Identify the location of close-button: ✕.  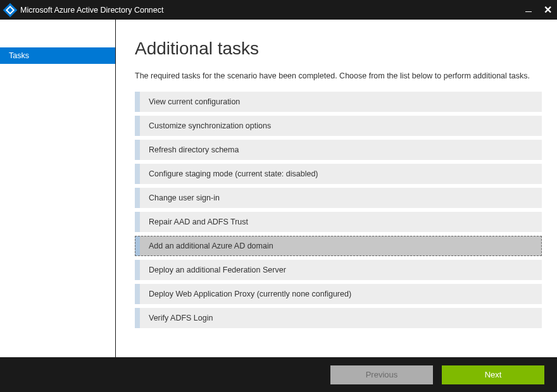
(548, 10).